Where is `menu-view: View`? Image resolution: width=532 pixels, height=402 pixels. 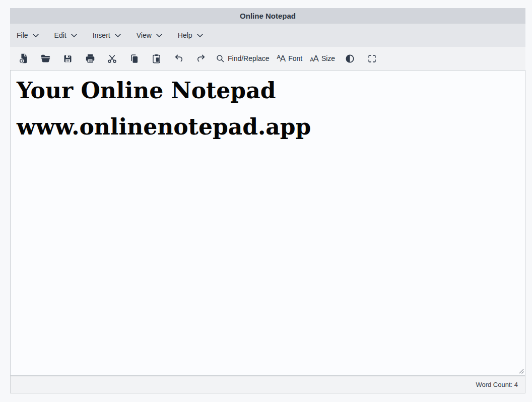
menu-view: View is located at coordinates (149, 35).